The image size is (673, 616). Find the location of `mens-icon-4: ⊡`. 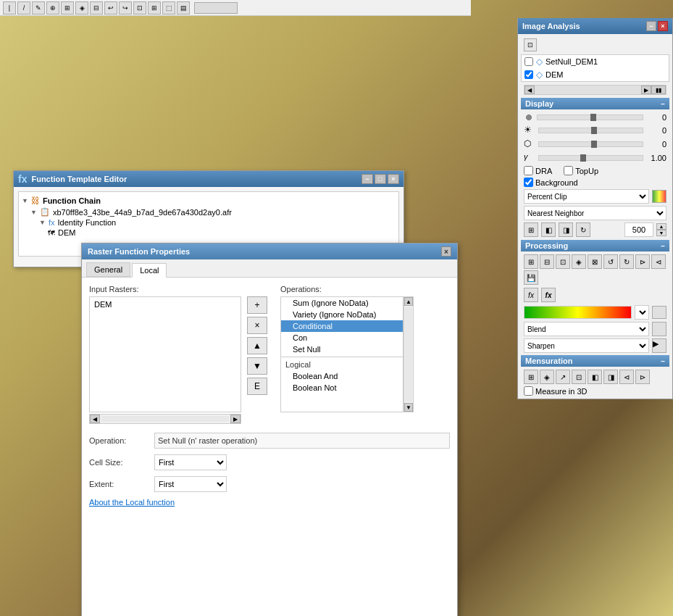

mens-icon-4: ⊡ is located at coordinates (579, 377).